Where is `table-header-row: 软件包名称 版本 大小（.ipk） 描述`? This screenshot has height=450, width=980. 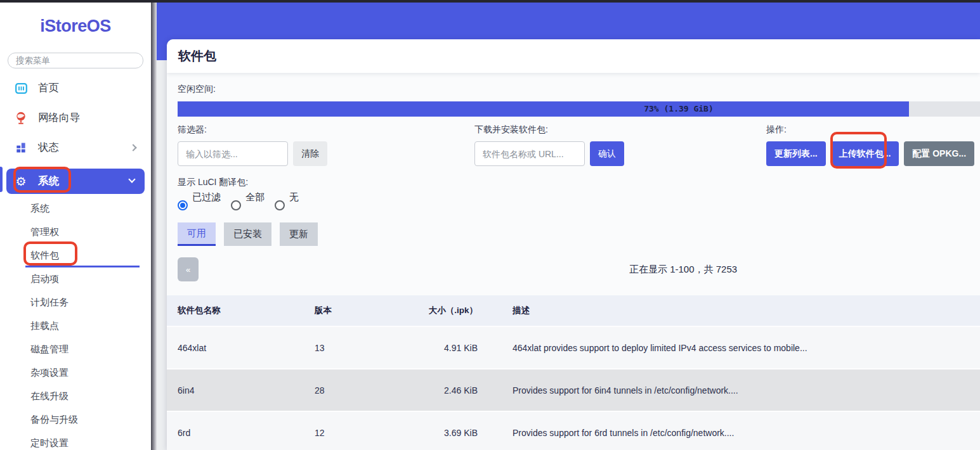 table-header-row: 软件包名称 版本 大小（.ipk） 描述 is located at coordinates (573, 311).